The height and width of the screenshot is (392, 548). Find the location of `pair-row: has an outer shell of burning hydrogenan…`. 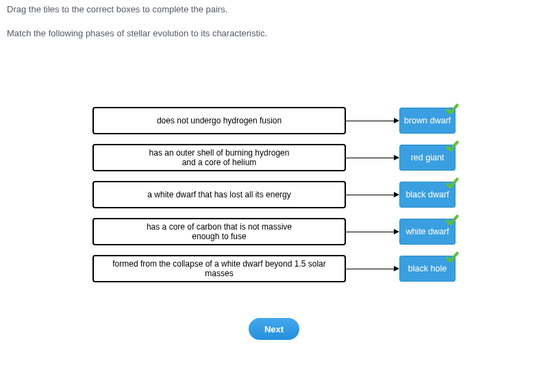

pair-row: has an outer shell of burning hydrogenan… is located at coordinates (274, 158).